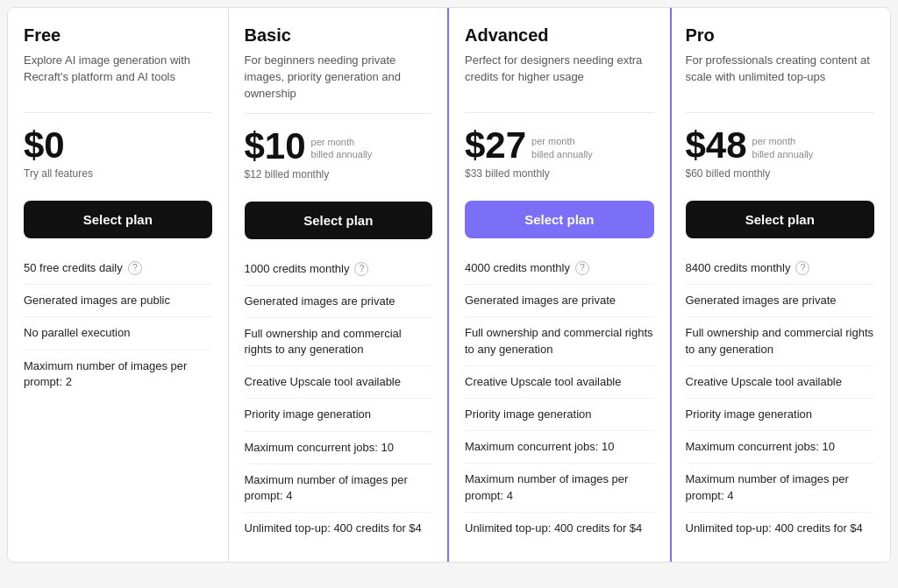  Describe the element at coordinates (118, 162) in the screenshot. I see `price-section: $0 Try all features` at that location.